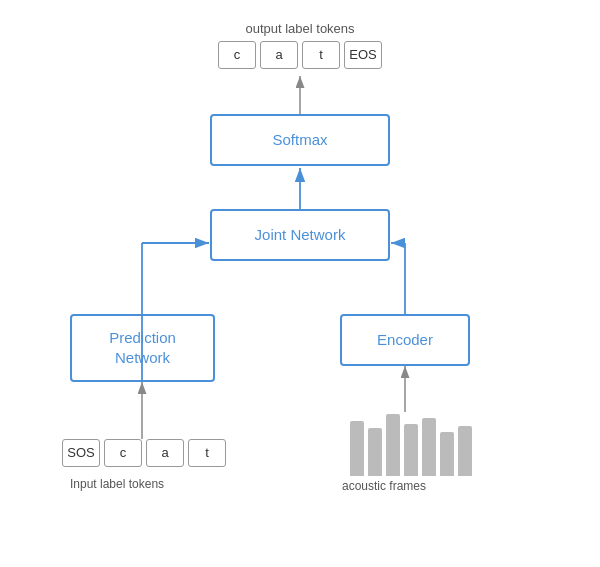 This screenshot has height=567, width=600. Describe the element at coordinates (300, 28) in the screenshot. I see `output-label-text: output label tokens` at that location.